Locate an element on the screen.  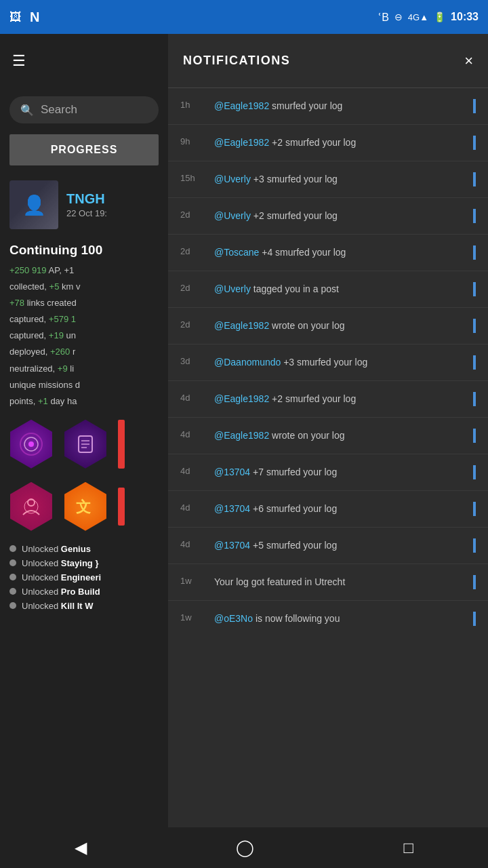
notif-item-6: 2d @Eagle1982 wrote on your log is located at coordinates (328, 326).